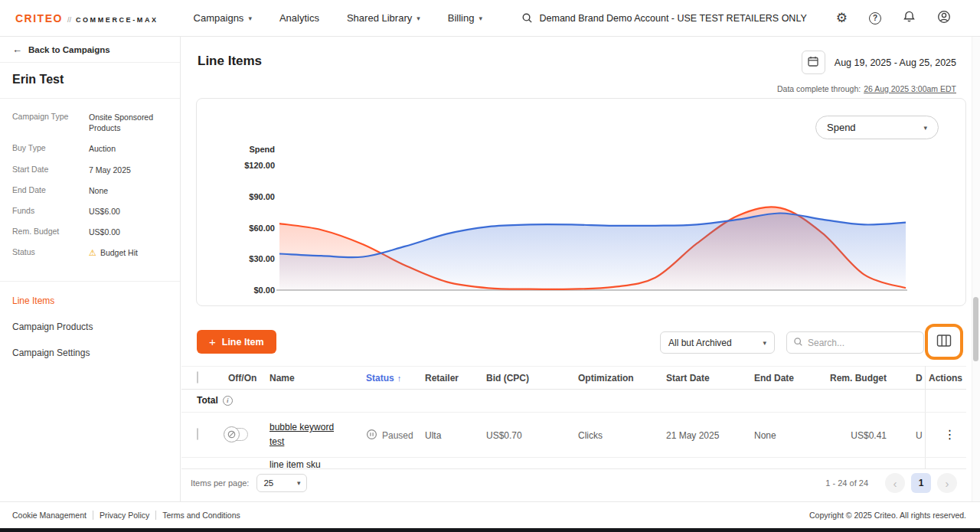  Describe the element at coordinates (944, 341) in the screenshot. I see `column-settings-button-highlighted` at that location.